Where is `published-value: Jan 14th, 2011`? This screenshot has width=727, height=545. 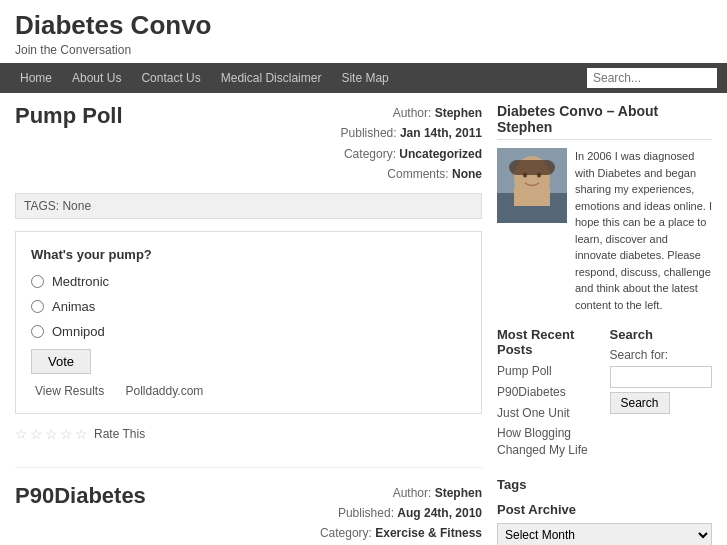
published-value: Jan 14th, 2011 is located at coordinates (441, 133).